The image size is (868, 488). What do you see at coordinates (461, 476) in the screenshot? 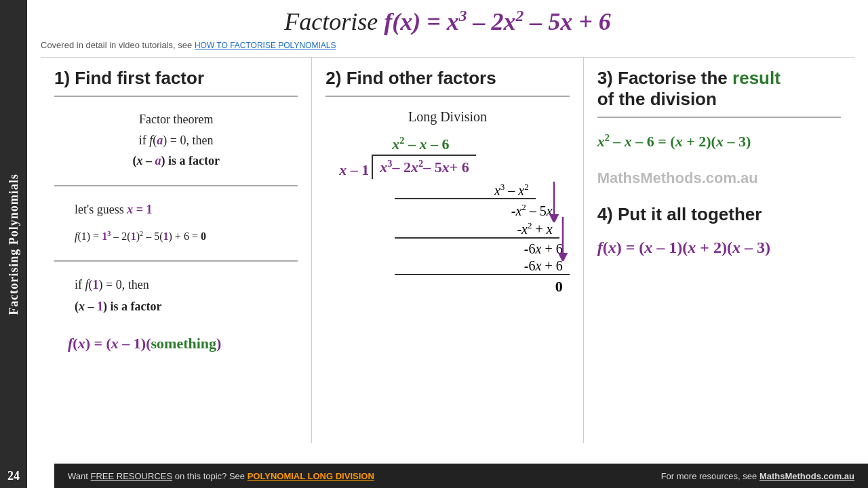
I see `bottom-bar: Want FREE RESOURCES on this topic? See P…` at bounding box center [461, 476].